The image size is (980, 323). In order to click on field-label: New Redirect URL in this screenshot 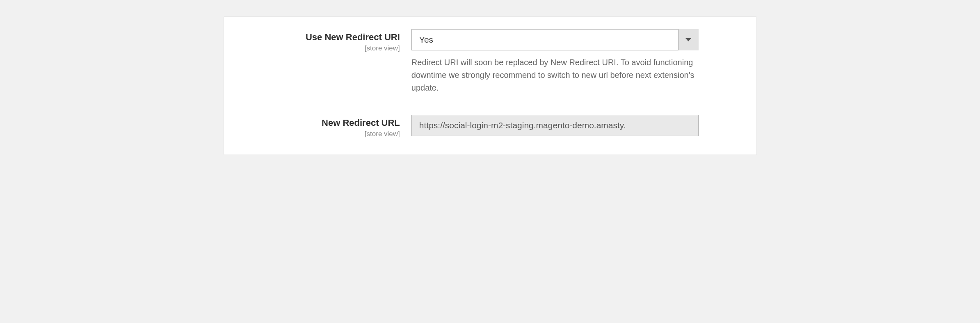, I will do `click(322, 123)`.